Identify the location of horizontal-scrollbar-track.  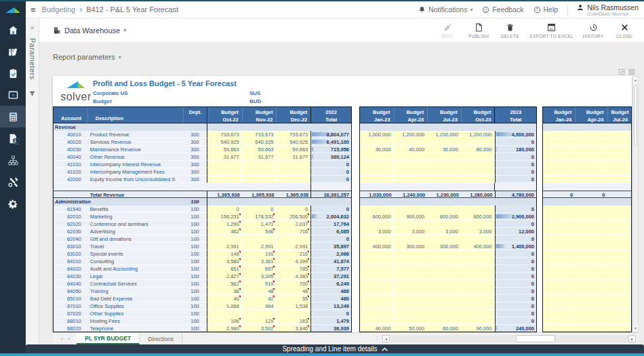
(509, 339).